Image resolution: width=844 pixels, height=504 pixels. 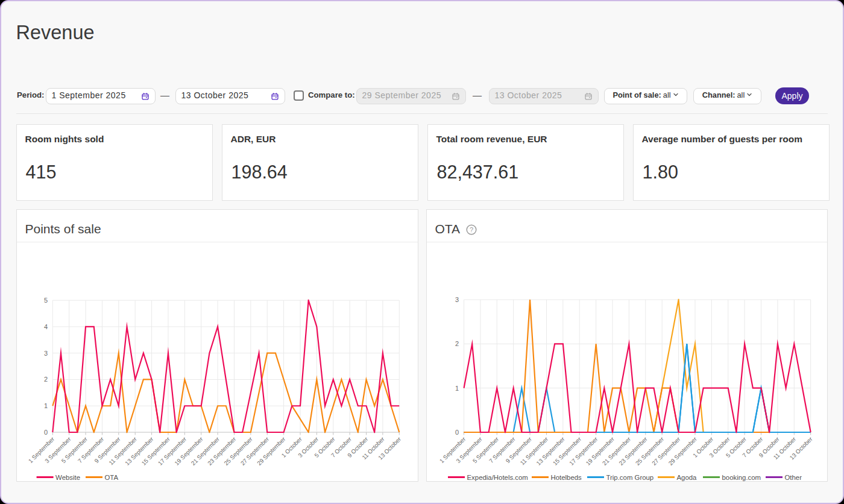 I want to click on svg-text: OTA, so click(x=112, y=477).